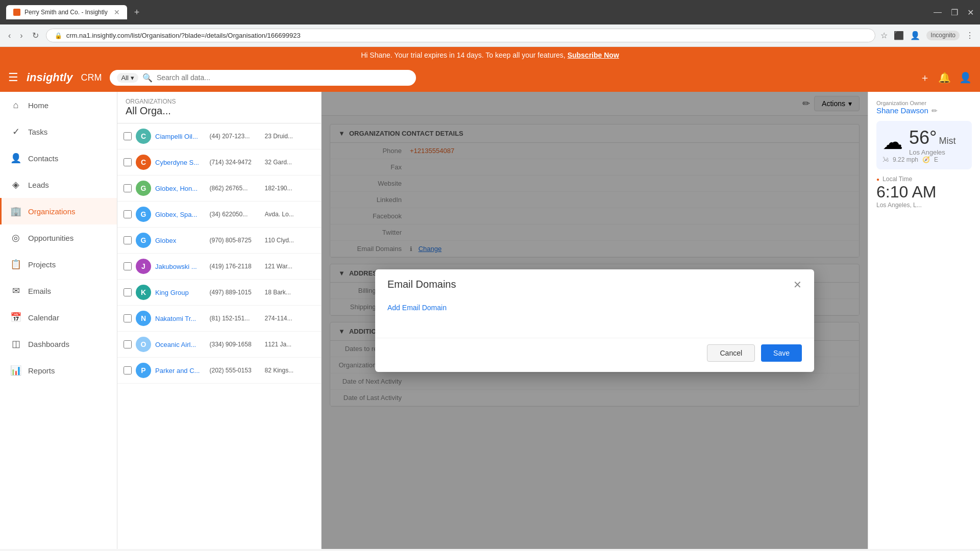  Describe the element at coordinates (944, 78) in the screenshot. I see `notifications-icon: 🔔` at that location.